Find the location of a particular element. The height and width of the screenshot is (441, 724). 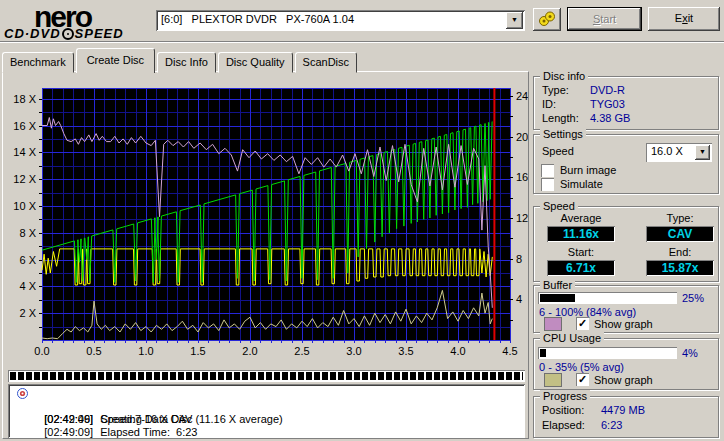

elapsed-value: 6:23 is located at coordinates (612, 425).